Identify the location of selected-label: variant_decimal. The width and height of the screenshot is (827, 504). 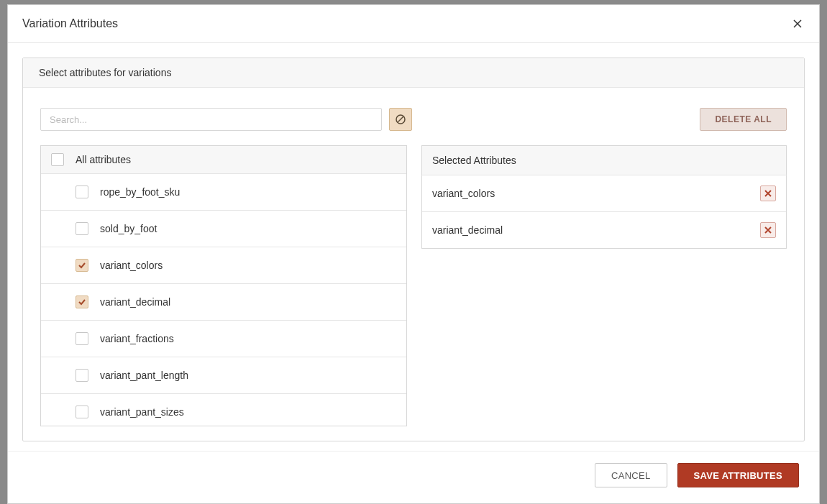
(467, 230).